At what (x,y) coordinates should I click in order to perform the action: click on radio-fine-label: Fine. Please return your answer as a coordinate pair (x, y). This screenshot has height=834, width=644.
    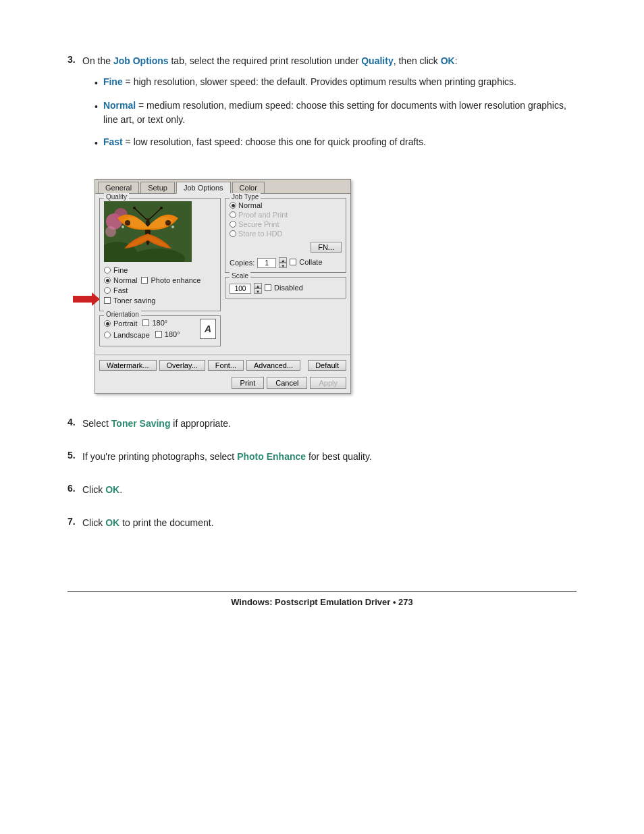
    Looking at the image, I should click on (120, 270).